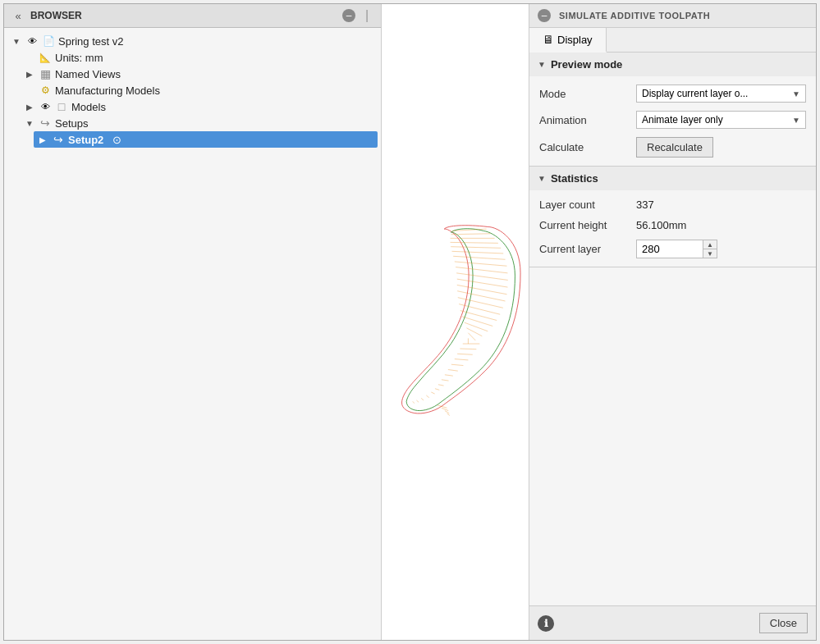 The width and height of the screenshot is (820, 644). I want to click on setup2-target-icon: ⊙, so click(117, 139).